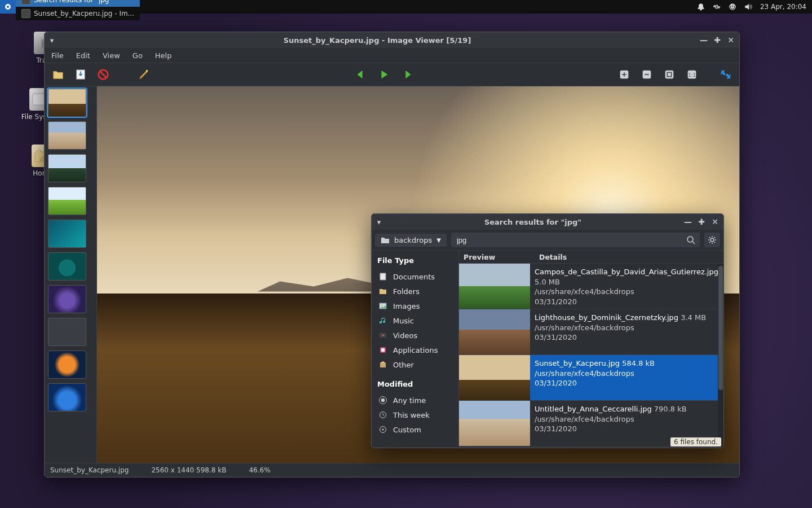 Image resolution: width=812 pixels, height=508 pixels. Describe the element at coordinates (417, 291) in the screenshot. I see `filter-folders: Folders` at that location.